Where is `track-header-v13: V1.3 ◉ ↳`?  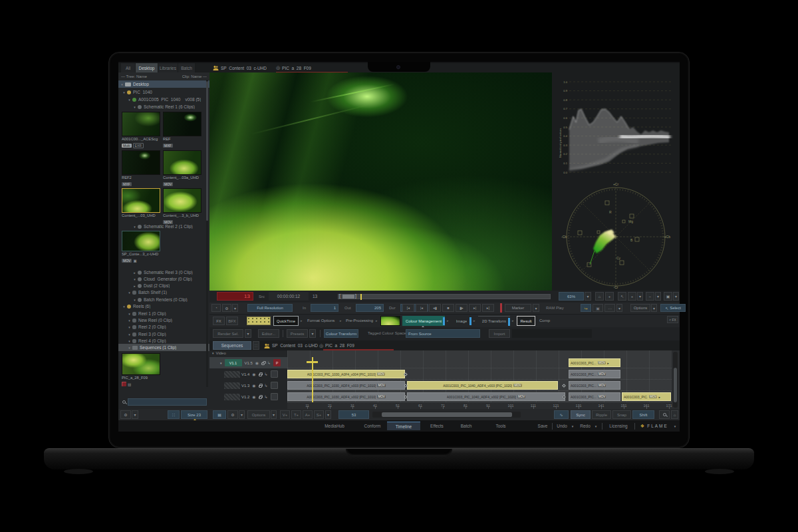 track-header-v13: V1.3 ◉ ↳ is located at coordinates (249, 386).